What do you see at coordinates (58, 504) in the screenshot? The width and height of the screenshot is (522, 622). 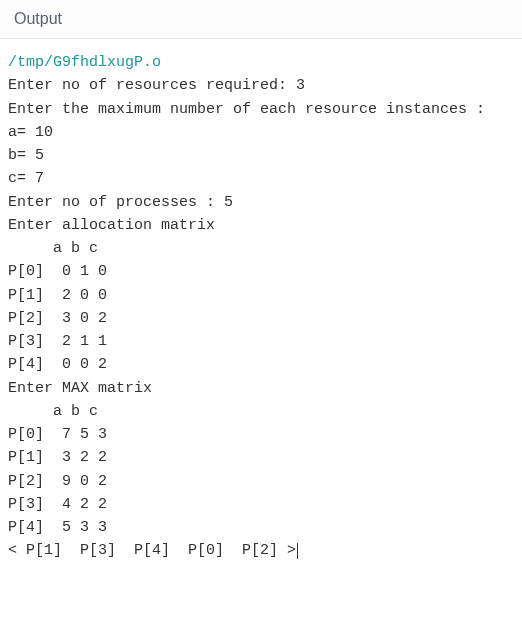 I see `output-line: P[3] 4 2 2` at bounding box center [58, 504].